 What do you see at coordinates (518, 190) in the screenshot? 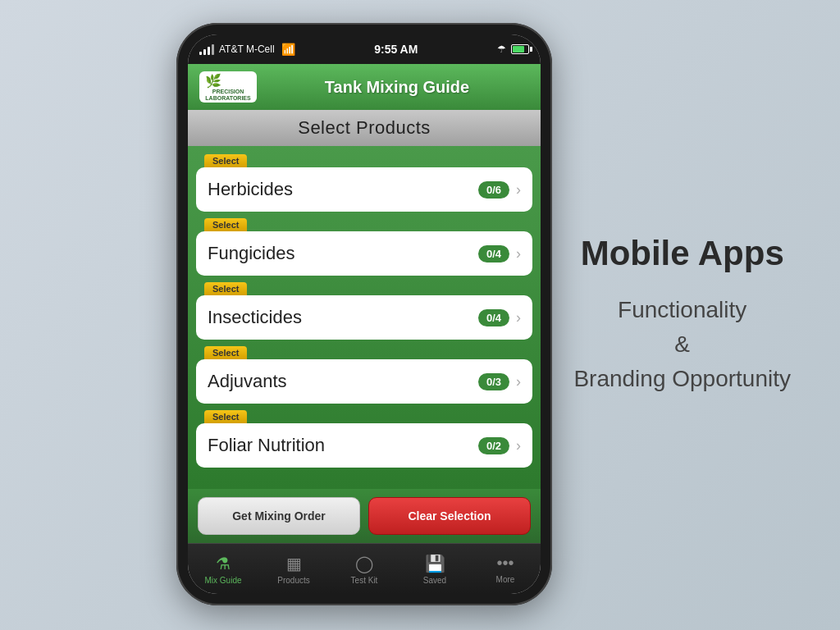
I see `chevron-icon-herbicides: ›` at bounding box center [518, 190].